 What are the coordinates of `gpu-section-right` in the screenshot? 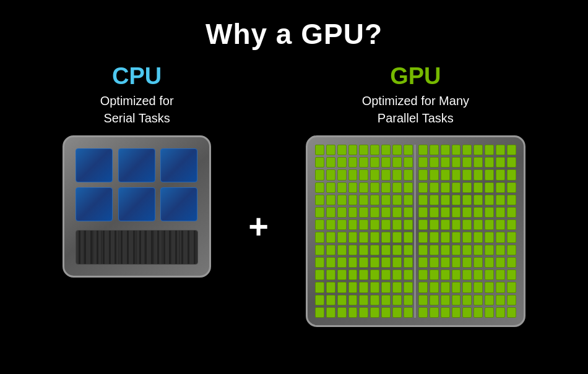 It's located at (467, 231).